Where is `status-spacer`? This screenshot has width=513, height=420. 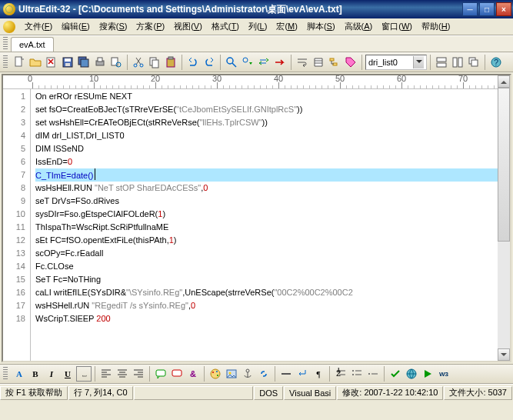
status-spacer is located at coordinates (194, 393).